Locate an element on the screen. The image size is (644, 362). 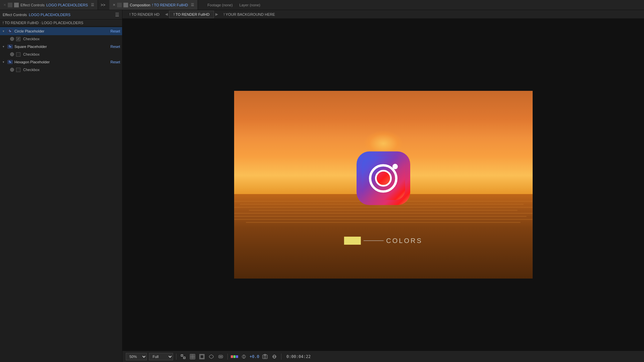
panel-breadcrumb: ! TO RENDER FullHD · LOGO PLACEHOLDERS is located at coordinates (61, 23).